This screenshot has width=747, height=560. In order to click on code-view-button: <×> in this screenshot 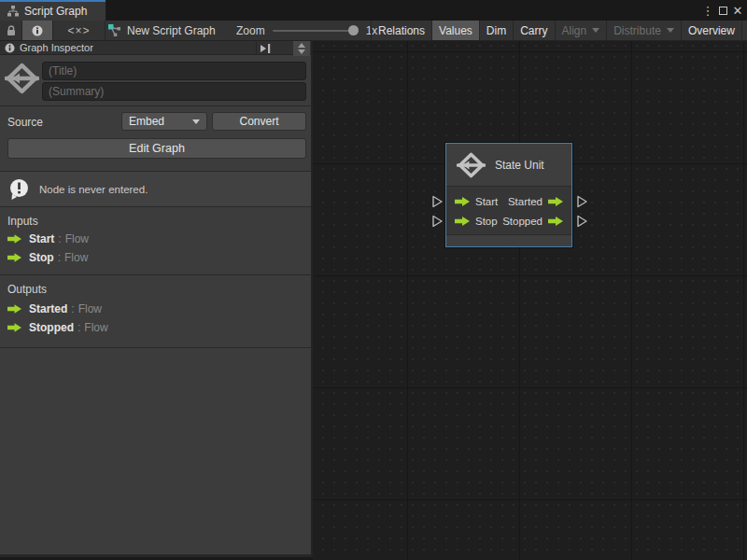, I will do `click(79, 30)`.